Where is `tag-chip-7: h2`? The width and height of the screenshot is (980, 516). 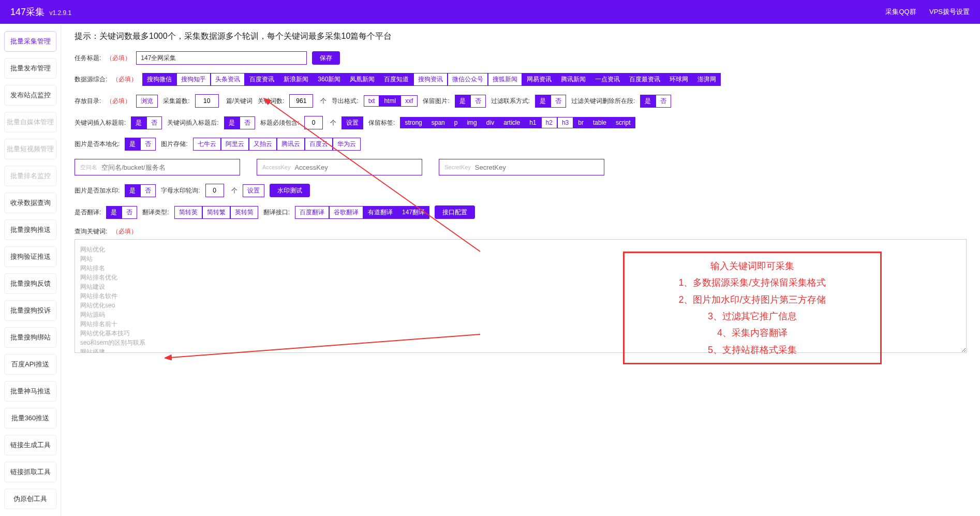 tag-chip-7: h2 is located at coordinates (550, 123).